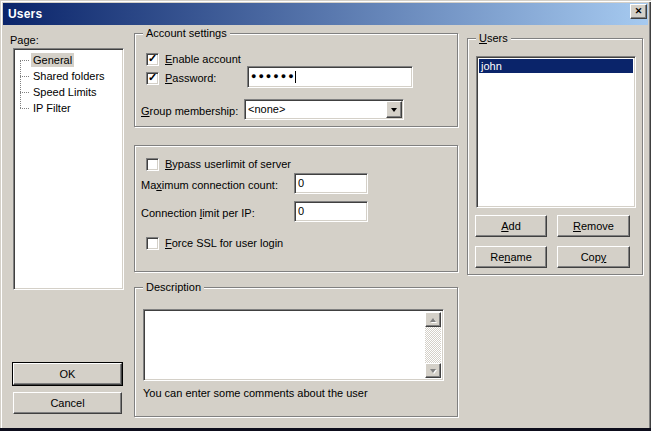 The image size is (651, 431). Describe the element at coordinates (556, 132) in the screenshot. I see `users-list: john` at that location.